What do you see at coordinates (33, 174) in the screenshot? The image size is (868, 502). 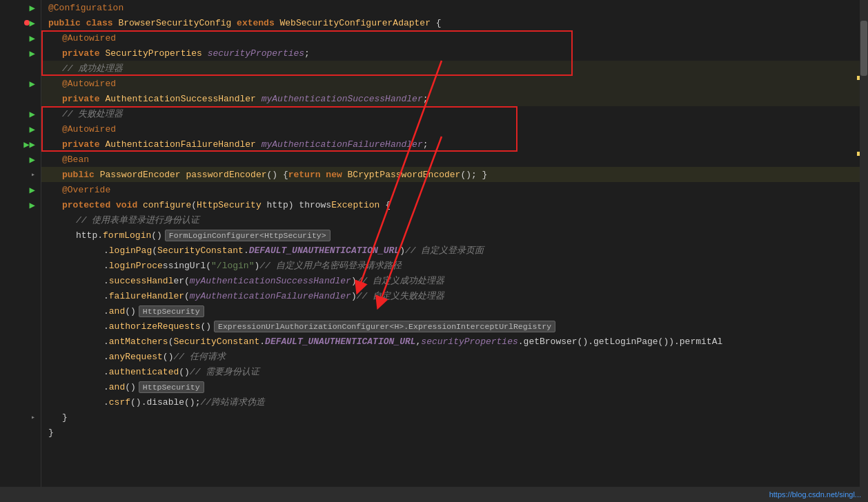 I see `fold-icon-12: ▸` at bounding box center [33, 174].